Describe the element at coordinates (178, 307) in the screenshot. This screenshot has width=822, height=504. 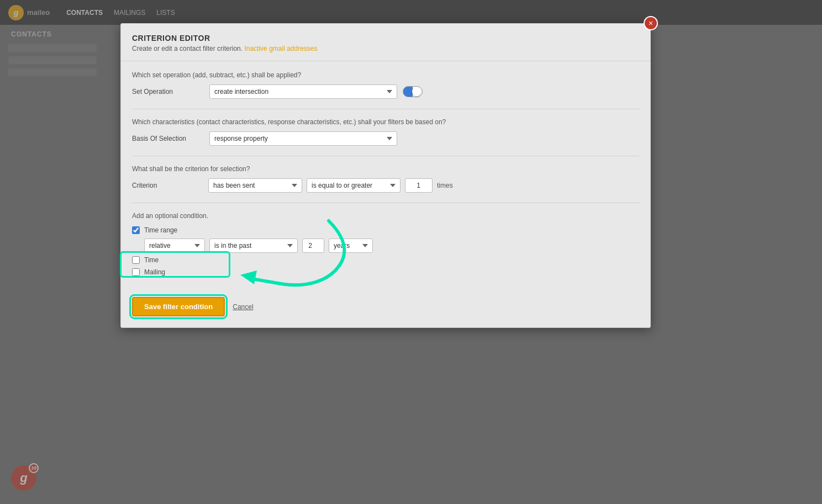
I see `save-filter-condition-button: Save filter condition` at that location.